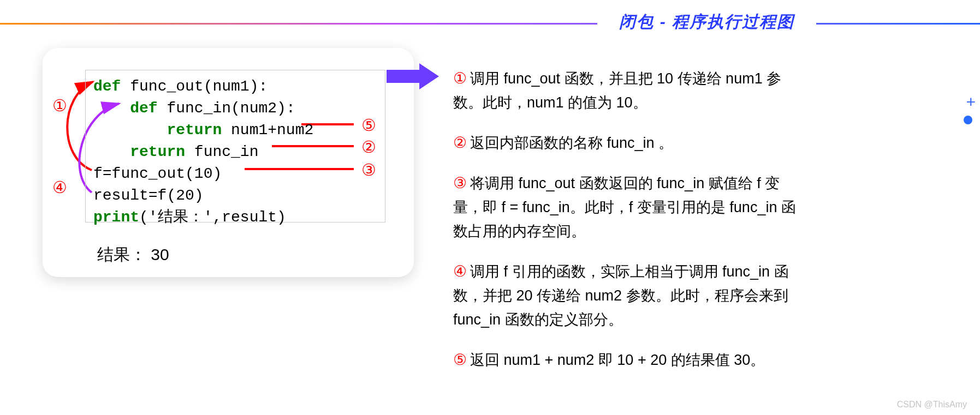  What do you see at coordinates (617, 91) in the screenshot?
I see `step-1-text: 调用 func_out 函数，并且把 10 传递给 num1 参数。此时，num…` at bounding box center [617, 91].